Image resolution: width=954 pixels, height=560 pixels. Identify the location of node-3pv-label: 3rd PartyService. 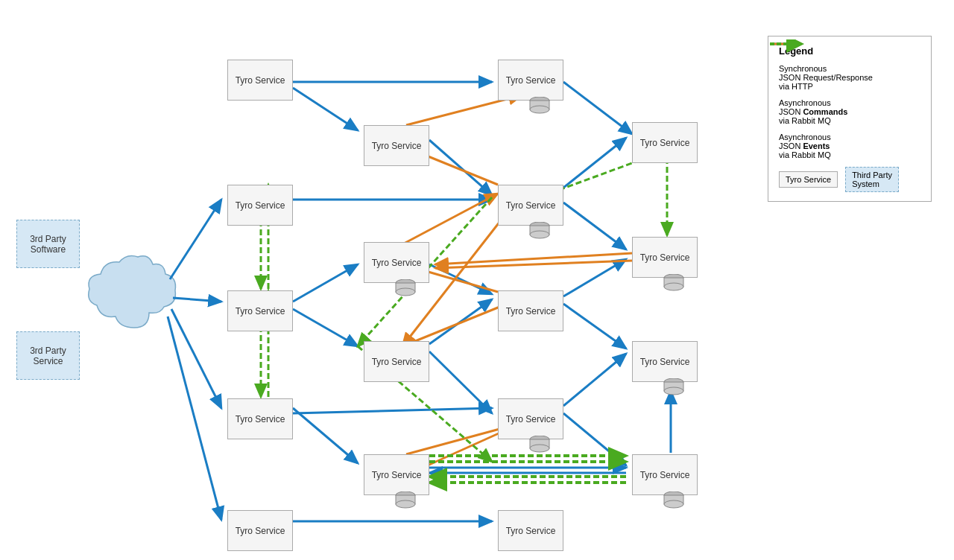
(48, 356).